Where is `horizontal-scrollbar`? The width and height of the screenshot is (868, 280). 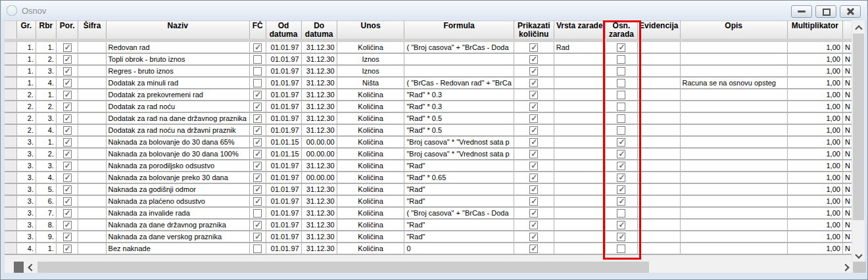
horizontal-scrollbar is located at coordinates (435, 267).